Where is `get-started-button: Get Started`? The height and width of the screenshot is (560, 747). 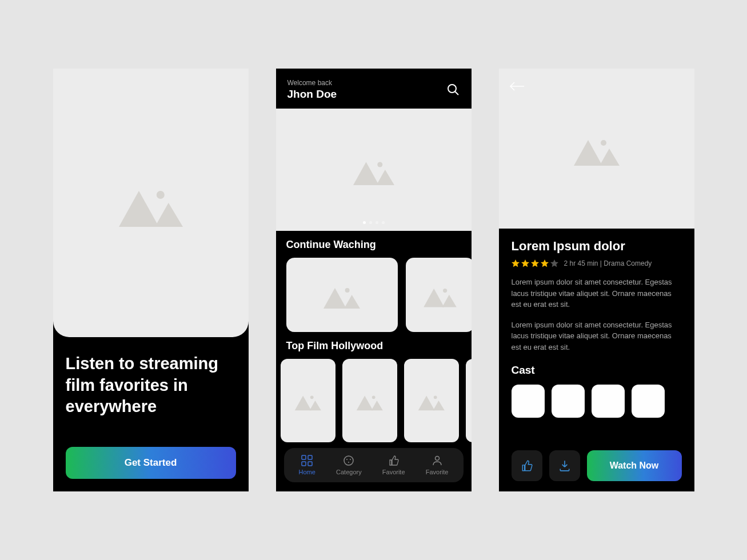 get-started-button: Get Started is located at coordinates (151, 463).